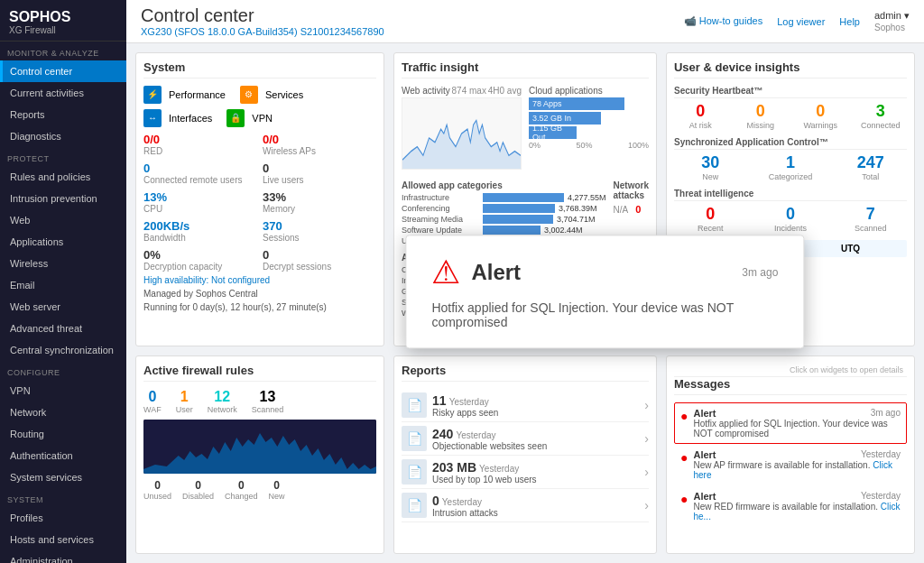 The image size is (924, 563). I want to click on web-activity-chart, so click(462, 134).